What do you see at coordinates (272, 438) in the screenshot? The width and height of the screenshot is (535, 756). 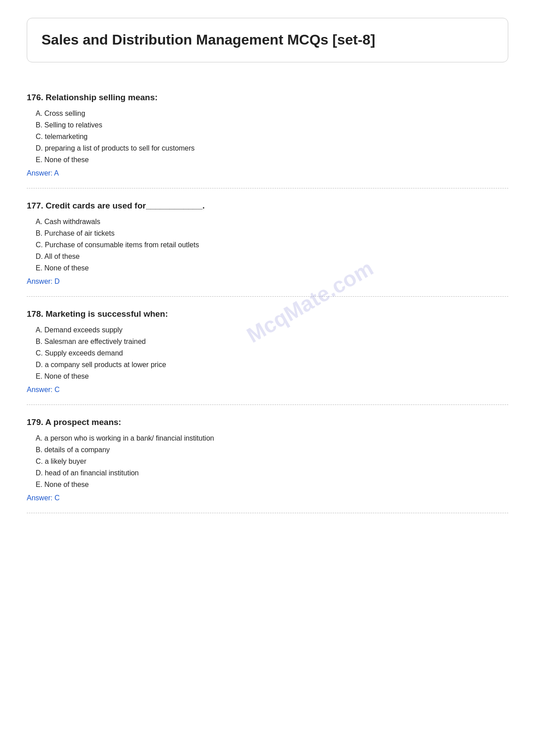 I see `list-item: A. a person who is working in a bank/ fi…` at bounding box center [272, 438].